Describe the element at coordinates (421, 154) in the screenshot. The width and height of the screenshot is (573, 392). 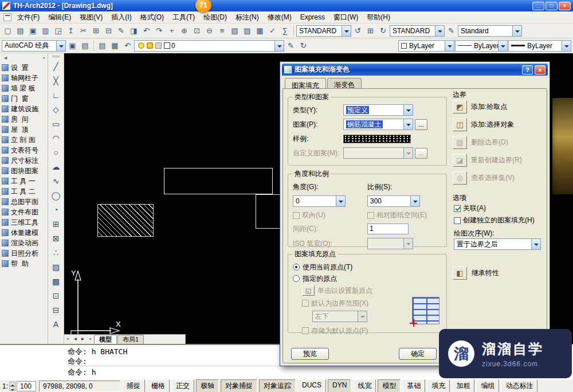
I see `custom-pattern-browse-button: ...` at that location.